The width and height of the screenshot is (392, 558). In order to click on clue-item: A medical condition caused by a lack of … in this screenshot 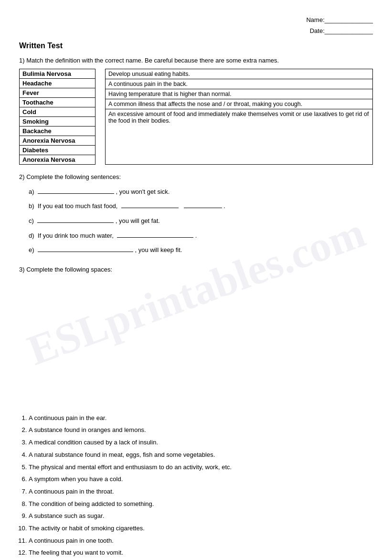, I will do `click(201, 443)`.